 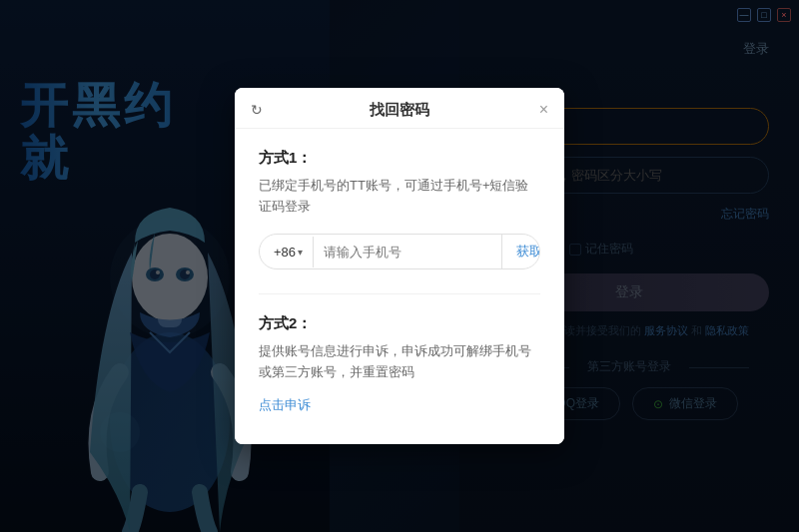 I want to click on minimize-button: —, so click(x=744, y=15).